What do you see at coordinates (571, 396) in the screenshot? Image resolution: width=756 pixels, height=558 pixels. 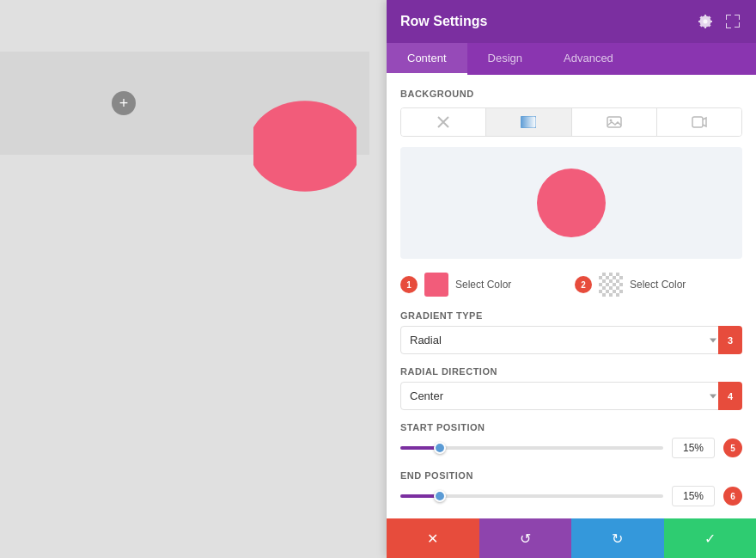 I see `radial-direction-select: Center` at bounding box center [571, 396].